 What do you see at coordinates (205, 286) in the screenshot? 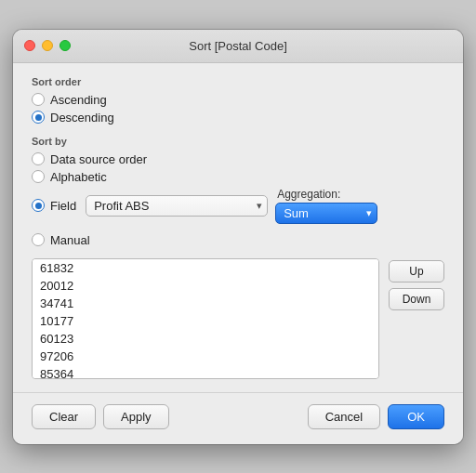
I see `list-item: 20012` at bounding box center [205, 286].